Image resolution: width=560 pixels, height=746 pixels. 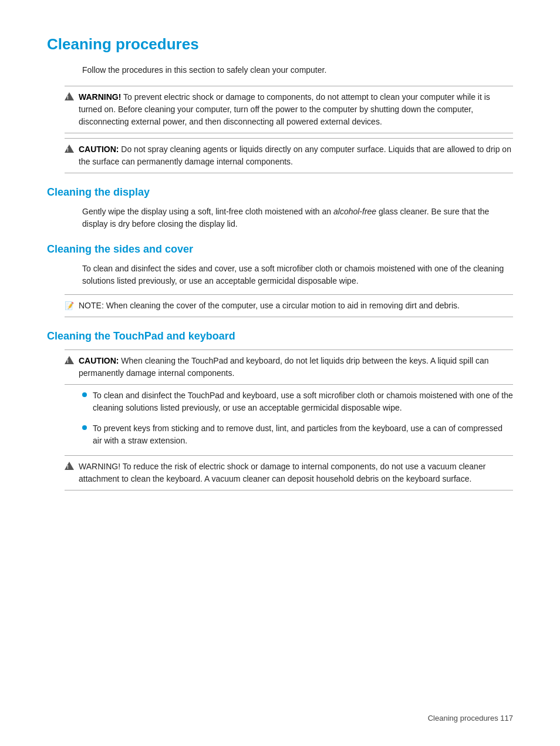 I want to click on bullet-item-1: To clean and disinfect the TouchPad and …, so click(x=298, y=402).